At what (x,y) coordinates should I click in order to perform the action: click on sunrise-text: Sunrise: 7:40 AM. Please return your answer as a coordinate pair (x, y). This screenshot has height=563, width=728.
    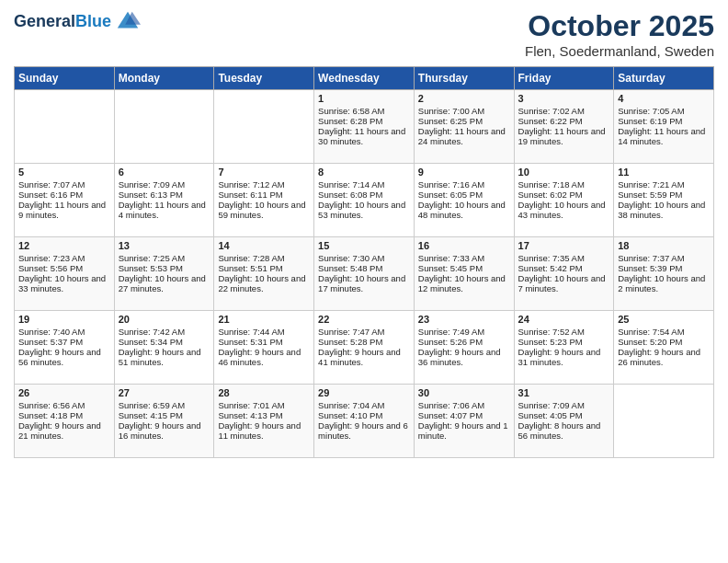
    Looking at the image, I should click on (64, 331).